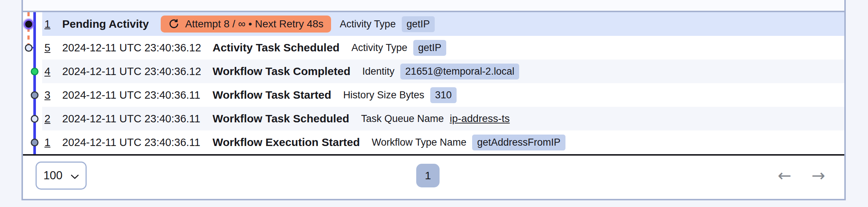 Image resolution: width=868 pixels, height=207 pixels. What do you see at coordinates (384, 95) in the screenshot?
I see `attribute-label: History Size Bytes` at bounding box center [384, 95].